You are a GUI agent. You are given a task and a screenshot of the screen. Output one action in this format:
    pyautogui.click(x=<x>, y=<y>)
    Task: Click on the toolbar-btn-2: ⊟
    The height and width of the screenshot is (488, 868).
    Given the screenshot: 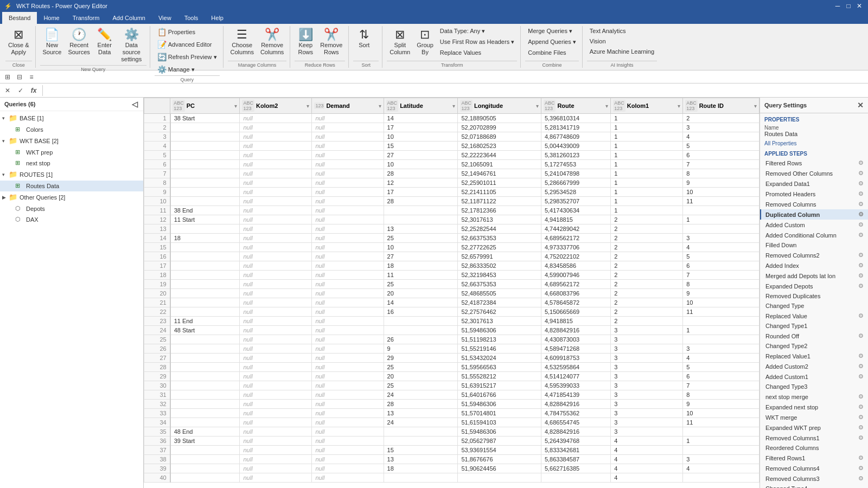 What is the action you would take?
    pyautogui.click(x=20, y=77)
    